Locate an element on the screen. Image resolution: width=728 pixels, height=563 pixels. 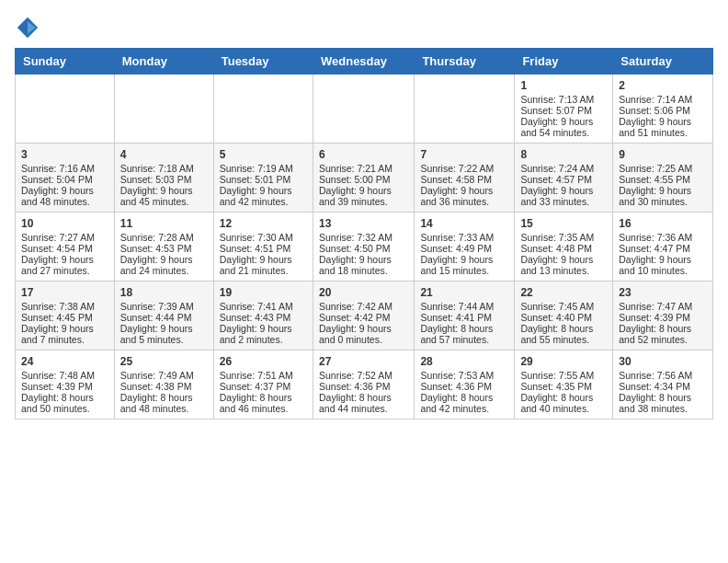
day-info: Sunrise: 7:18 AM is located at coordinates (157, 168).